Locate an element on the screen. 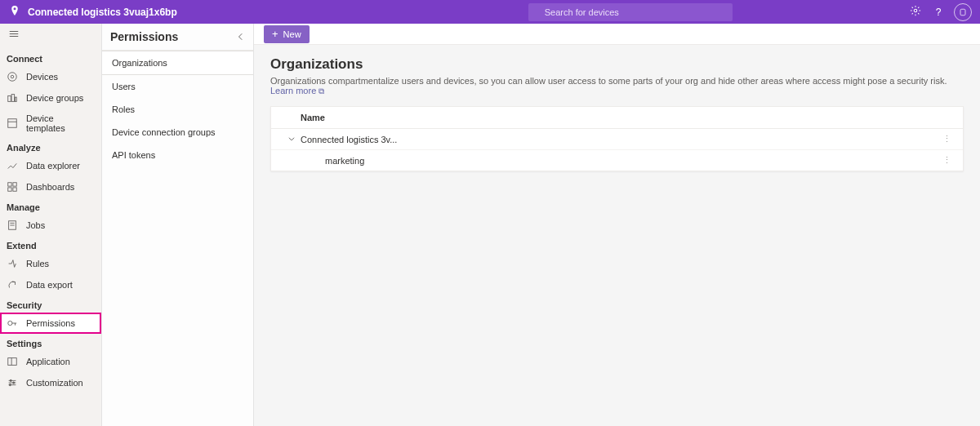 This screenshot has height=426, width=980. subnav-item-api-tokens: API tokens is located at coordinates (178, 155).